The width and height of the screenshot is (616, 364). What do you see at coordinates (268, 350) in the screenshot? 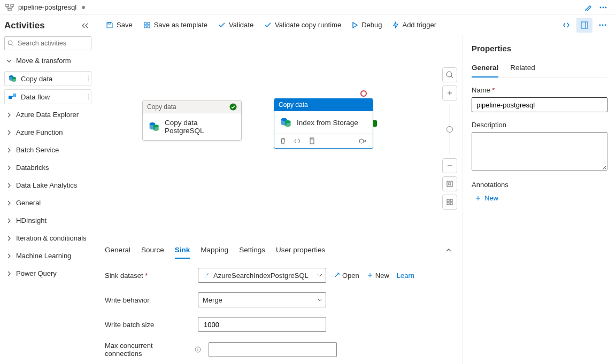
I see `max-concurrent-connections-input` at bounding box center [268, 350].